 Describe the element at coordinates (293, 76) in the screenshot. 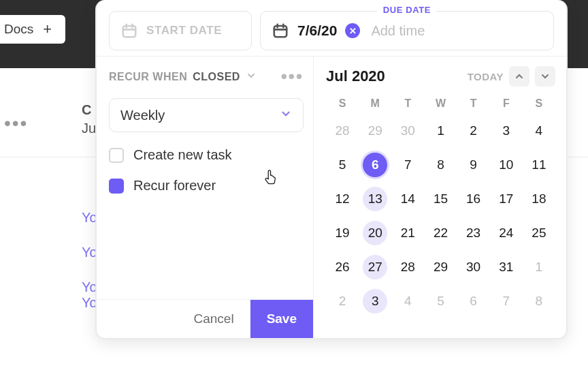

I see `overflow-menu: •••` at that location.